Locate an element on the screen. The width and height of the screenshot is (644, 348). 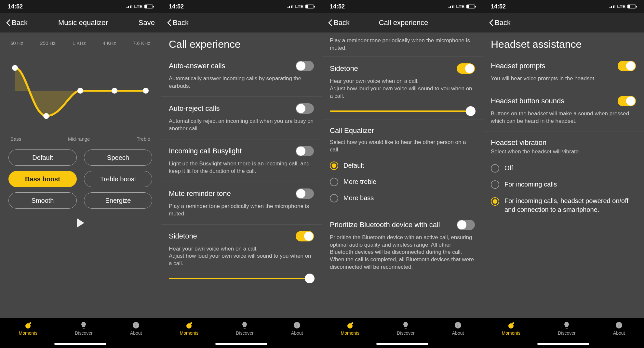
nav-title: Call experience is located at coordinates (403, 23).